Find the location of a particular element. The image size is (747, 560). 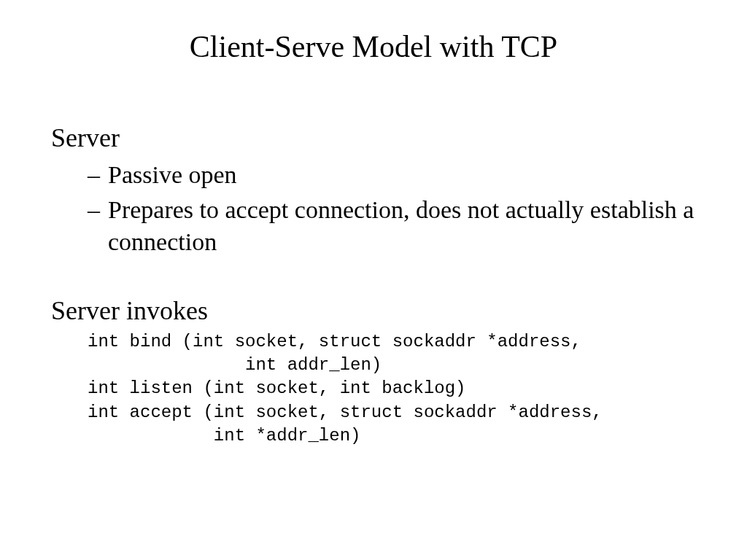

server-heading: Server is located at coordinates (374, 138).